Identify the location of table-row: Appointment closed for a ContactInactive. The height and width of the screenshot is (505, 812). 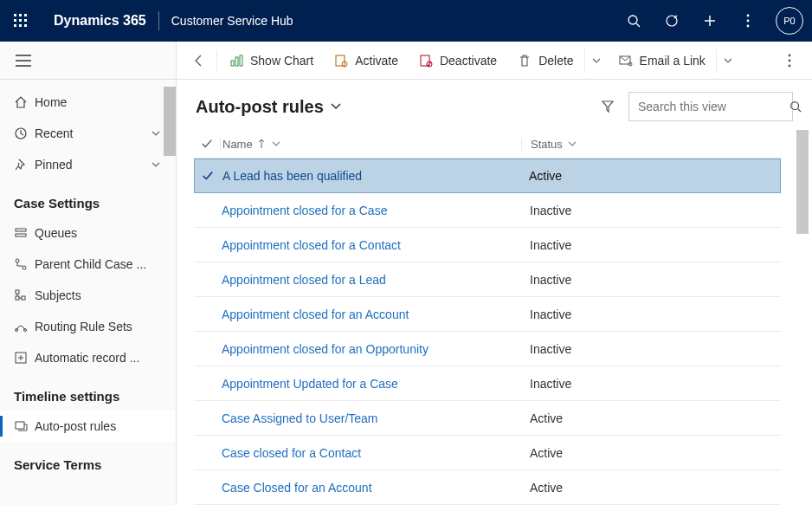
(487, 245).